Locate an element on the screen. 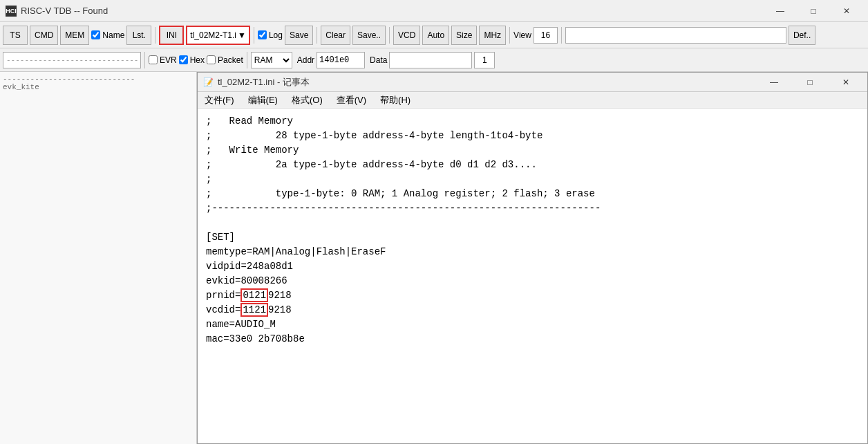 The height and width of the screenshot is (444, 868). notepad-minimize: — is located at coordinates (774, 82).